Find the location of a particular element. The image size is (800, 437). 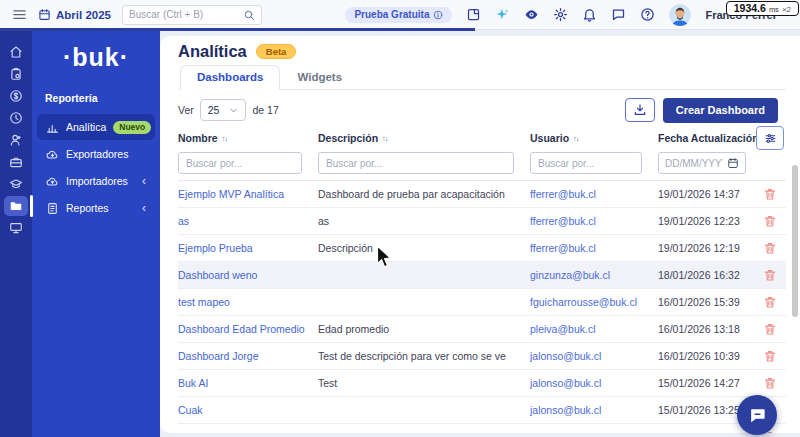

rail-item-devices is located at coordinates (16, 228).